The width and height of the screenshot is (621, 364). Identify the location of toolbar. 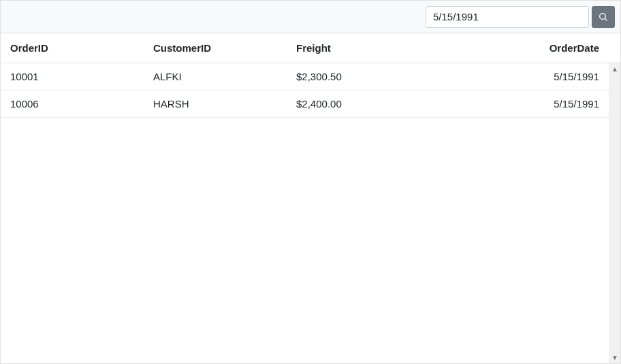
(310, 17).